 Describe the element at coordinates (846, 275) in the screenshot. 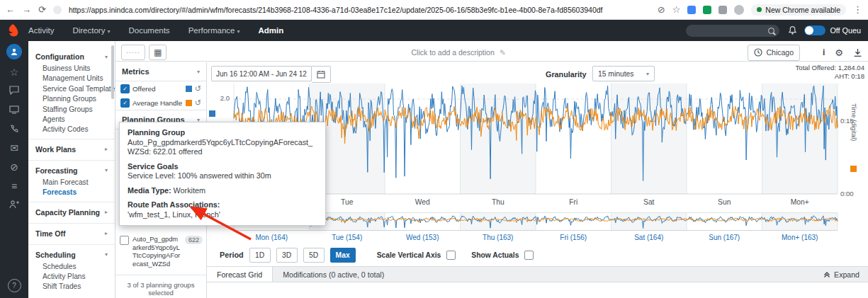

I see `expand-control: Expand` at that location.